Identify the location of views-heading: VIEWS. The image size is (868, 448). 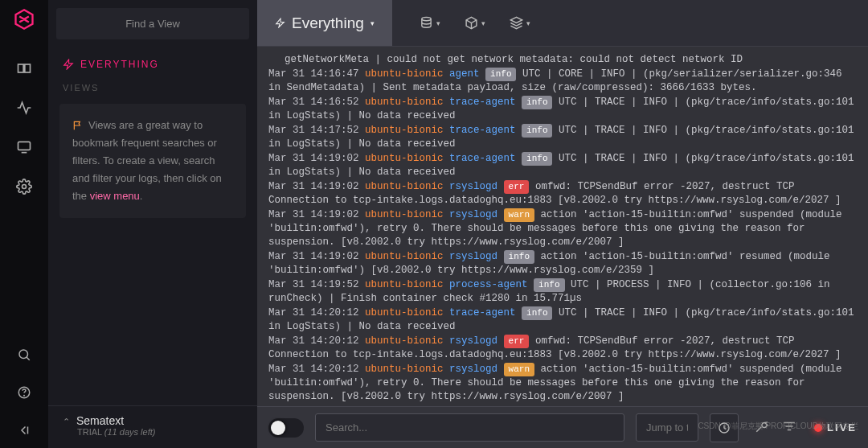
(153, 86).